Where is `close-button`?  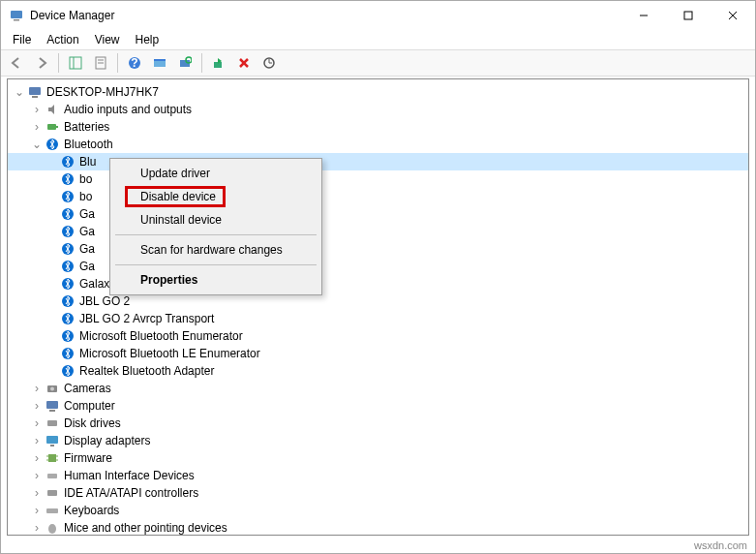
close-button is located at coordinates (733, 15).